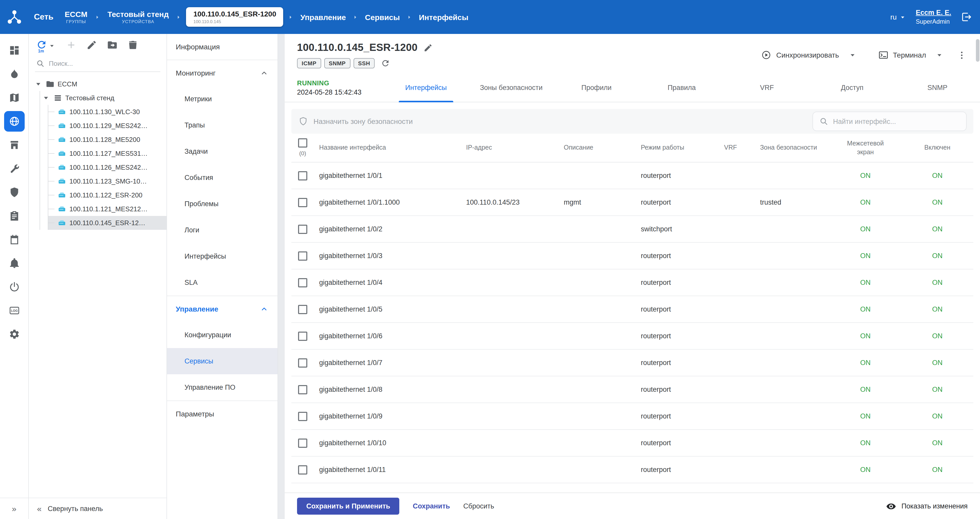 The image size is (980, 519). Describe the element at coordinates (71, 46) in the screenshot. I see `add-device-button` at that location.